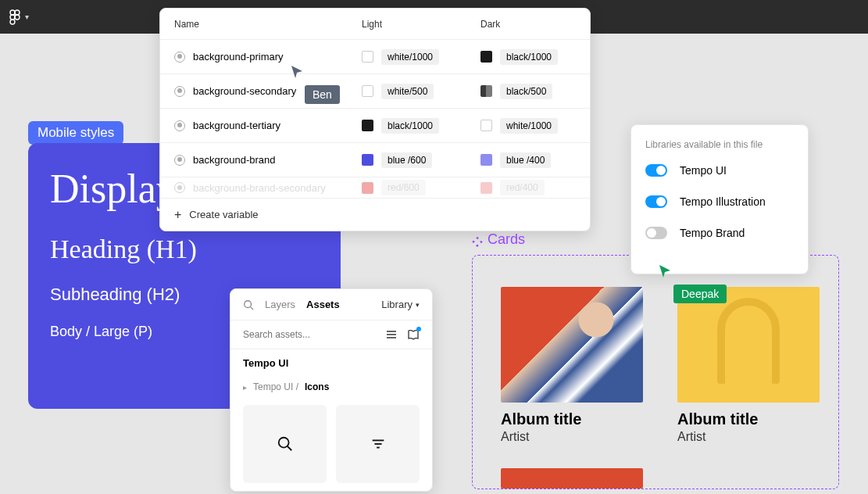  Describe the element at coordinates (245, 388) in the screenshot. I see `caret-right-icon: ▸` at that location.